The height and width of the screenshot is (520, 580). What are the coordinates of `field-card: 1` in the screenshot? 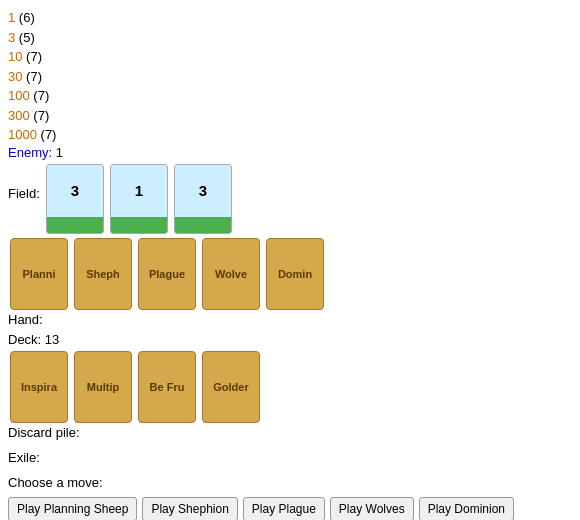 It's located at (139, 199).